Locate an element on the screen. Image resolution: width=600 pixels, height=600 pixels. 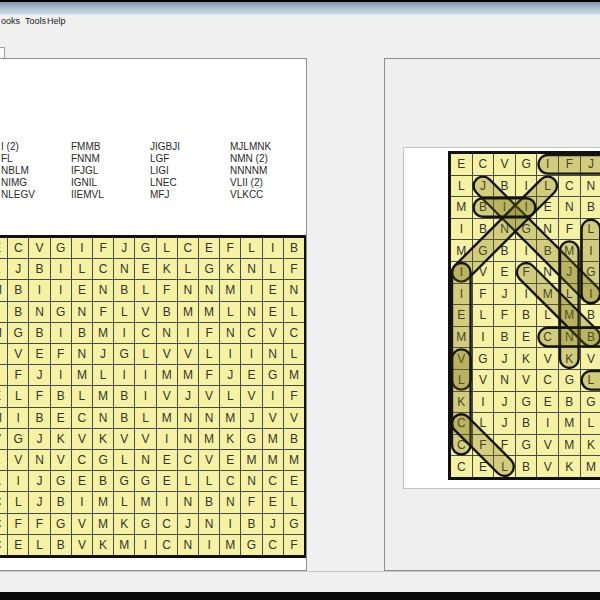
word-list-column: MJLMNKNMN (2)NNNNMVLII (2)VLKCC is located at coordinates (250, 171).